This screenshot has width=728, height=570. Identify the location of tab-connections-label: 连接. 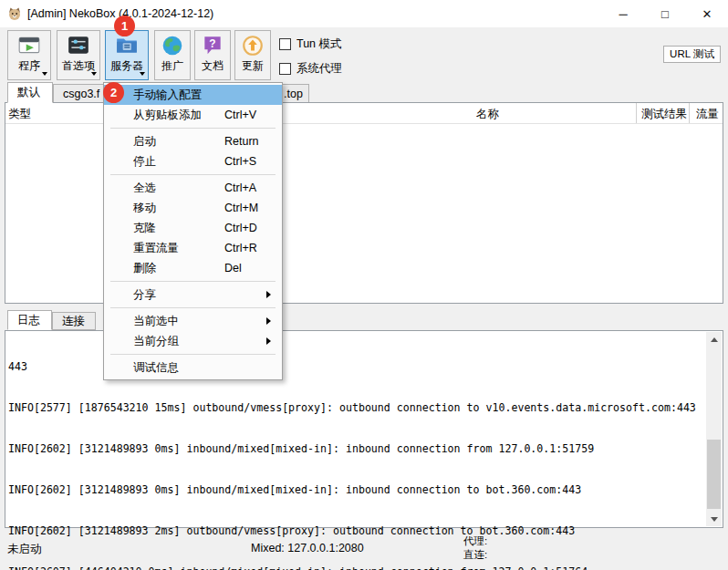
(73, 321).